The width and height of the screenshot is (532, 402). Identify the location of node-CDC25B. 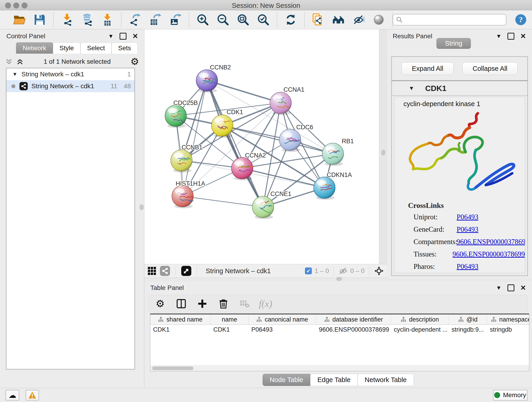
(176, 116).